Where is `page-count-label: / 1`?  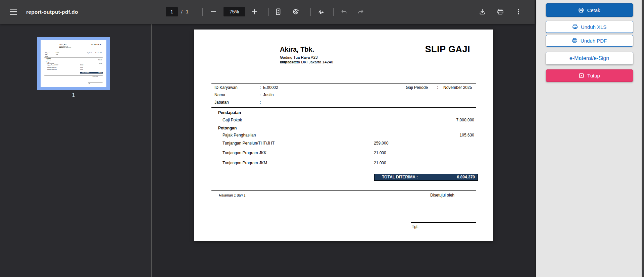
page-count-label: / 1 is located at coordinates (185, 12).